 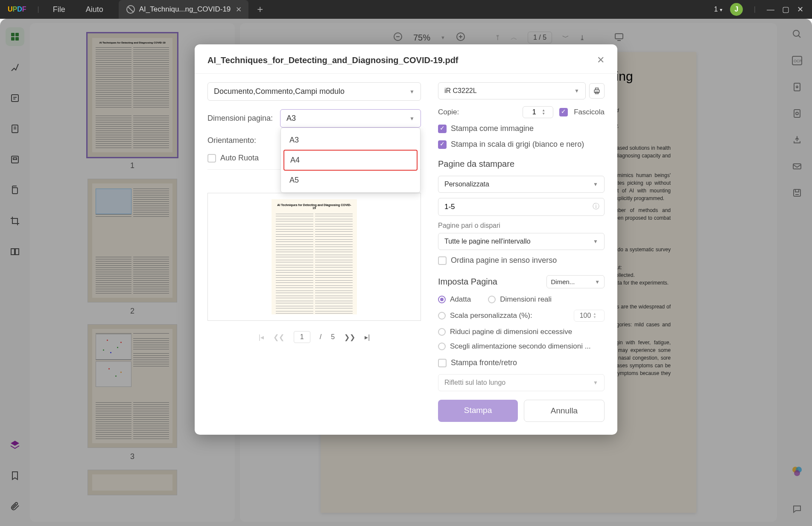 What do you see at coordinates (244, 141) in the screenshot?
I see `orientation-label: Orientamento:` at bounding box center [244, 141].